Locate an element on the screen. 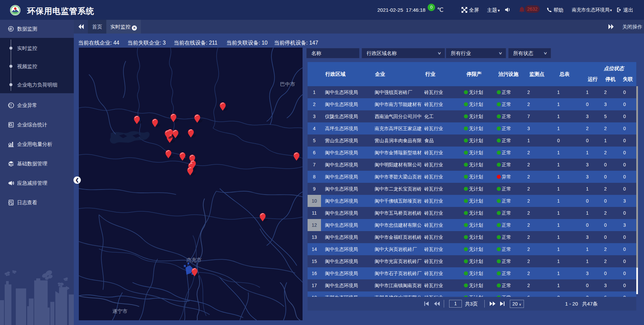 This screenshot has width=644, height=325. svg-text: 遂宁市 is located at coordinates (120, 311).